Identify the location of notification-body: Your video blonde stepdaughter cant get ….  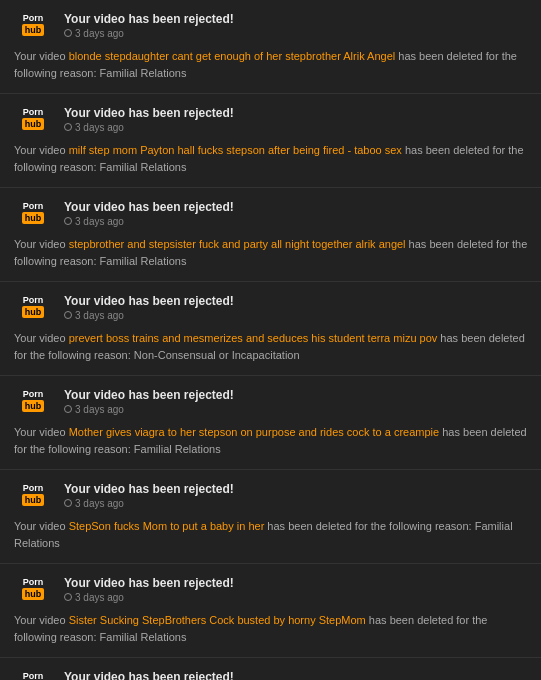
(270, 64).